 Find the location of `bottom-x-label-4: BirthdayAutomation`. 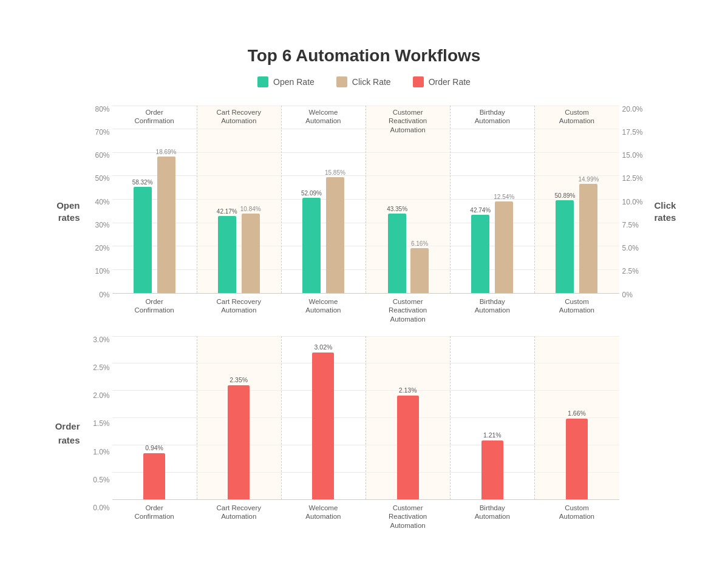

bottom-x-label-4: BirthdayAutomation is located at coordinates (492, 516).